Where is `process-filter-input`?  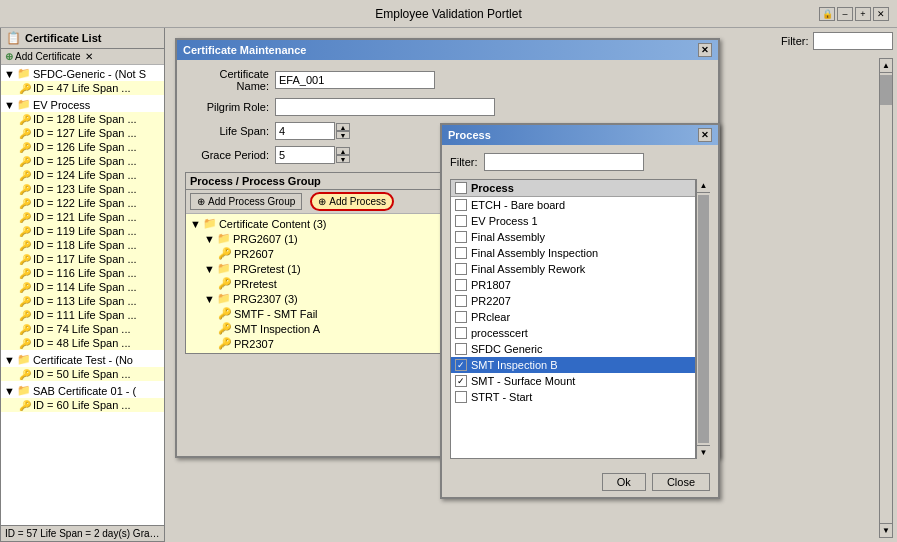 process-filter-input is located at coordinates (564, 162).